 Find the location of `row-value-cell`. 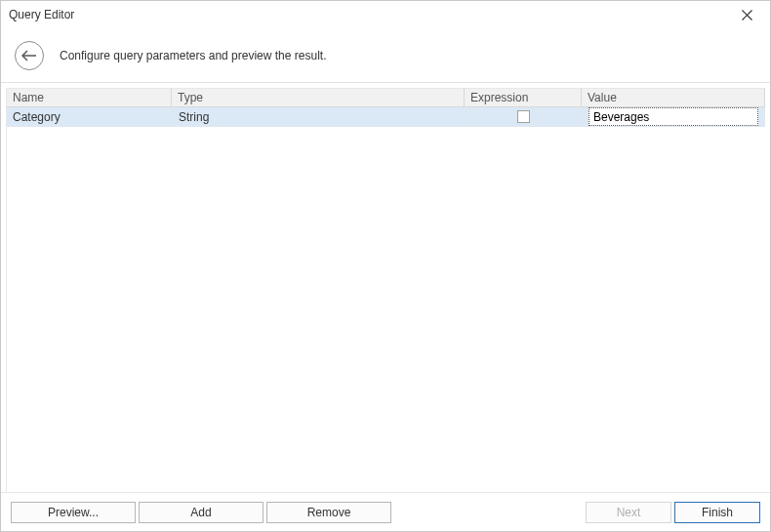

row-value-cell is located at coordinates (673, 117).